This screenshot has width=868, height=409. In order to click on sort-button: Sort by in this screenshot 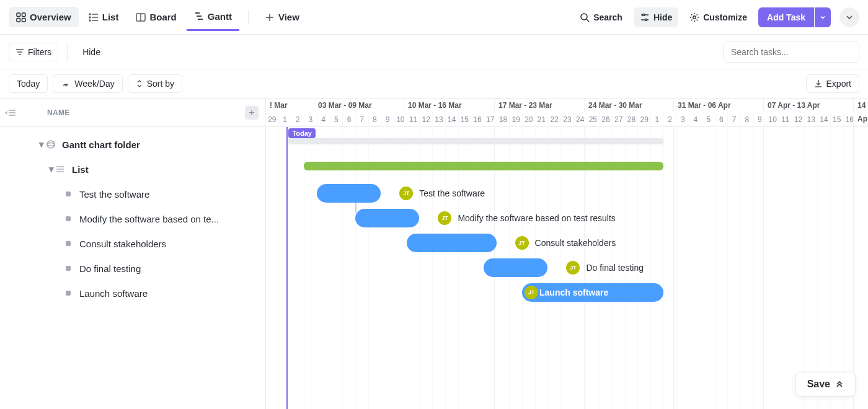, I will do `click(155, 84)`.